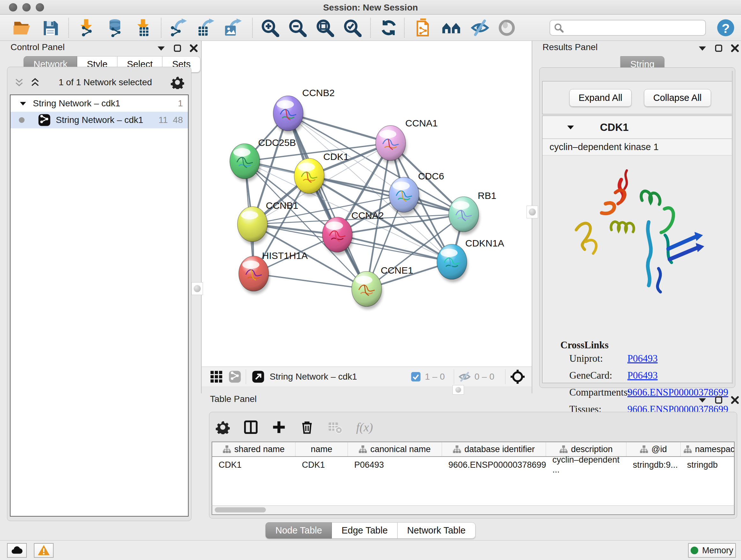 The height and width of the screenshot is (560, 741). What do you see at coordinates (234, 27) in the screenshot?
I see `export-image-icon` at bounding box center [234, 27].